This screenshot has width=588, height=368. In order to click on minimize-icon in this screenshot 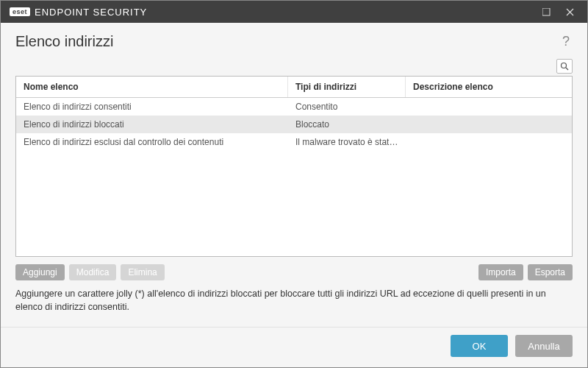, I will do `click(547, 12)`.